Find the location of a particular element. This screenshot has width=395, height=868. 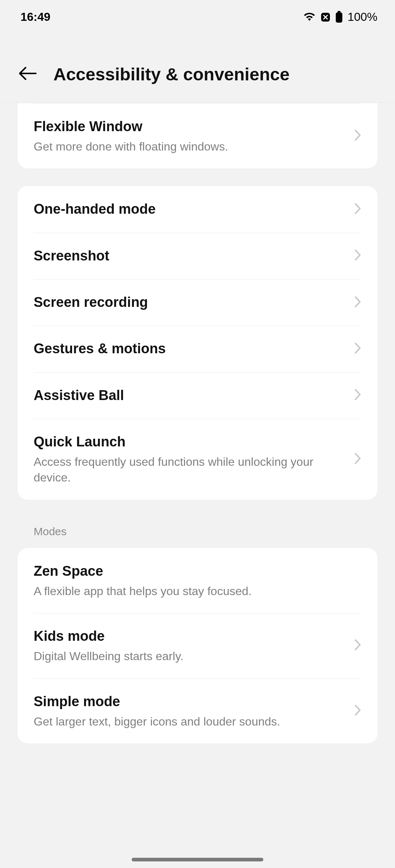

row-text: Simple mode Get larger text, bigger icon… is located at coordinates (194, 711).